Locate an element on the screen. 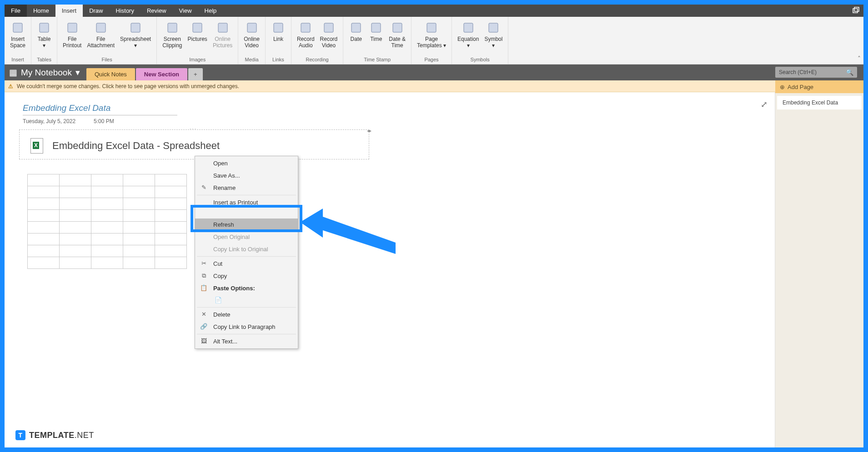 Image resolution: width=868 pixels, height=452 pixels. ribbon-button: Link is located at coordinates (278, 37).